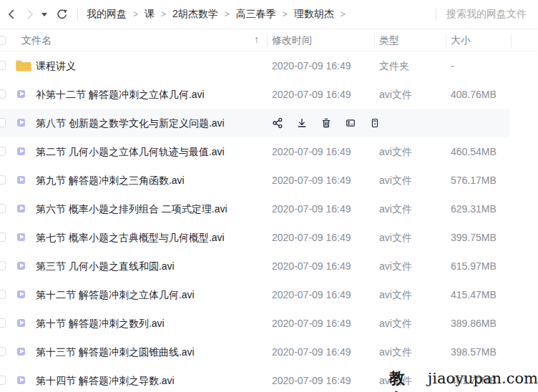 Image resolution: width=538 pixels, height=392 pixels. Describe the element at coordinates (110, 181) in the screenshot. I see `file-name: 第九节 解答题冲刺之三角函数.avi` at that location.